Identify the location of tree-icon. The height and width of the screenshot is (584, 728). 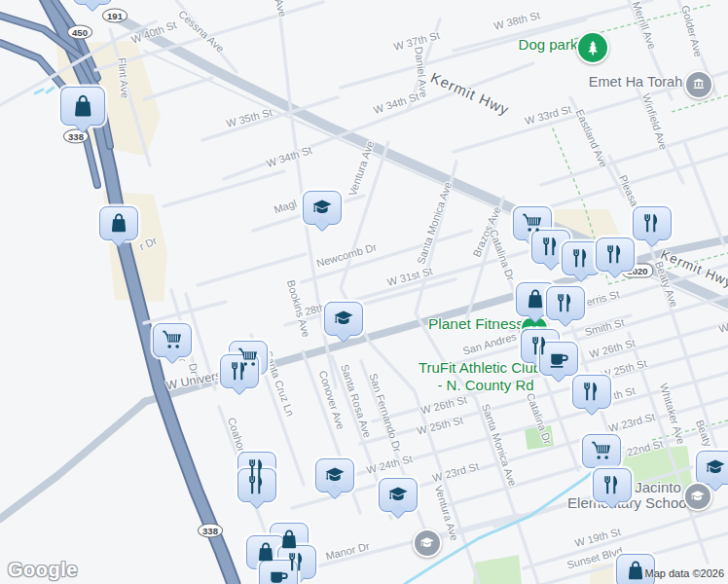
(593, 48).